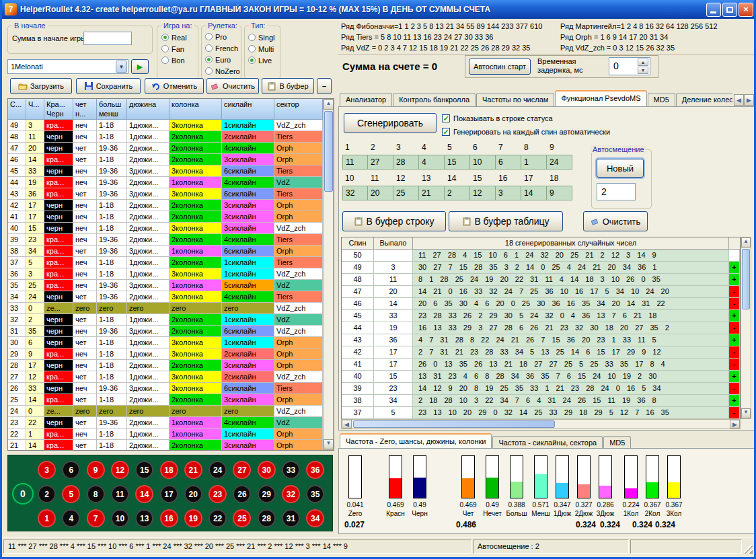  I want to click on minimize-button, so click(714, 9).